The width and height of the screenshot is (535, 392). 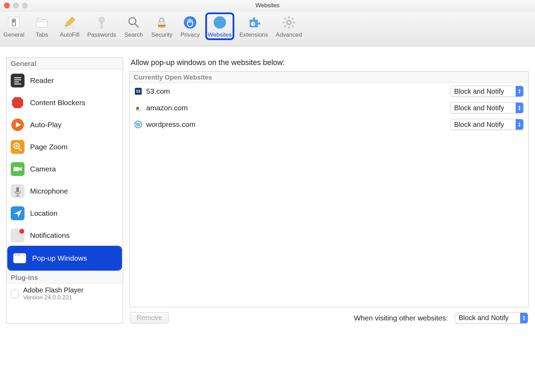 I want to click on plugin-row-flash: Adobe Flash Player Version 24.0.0.221, so click(x=65, y=294).